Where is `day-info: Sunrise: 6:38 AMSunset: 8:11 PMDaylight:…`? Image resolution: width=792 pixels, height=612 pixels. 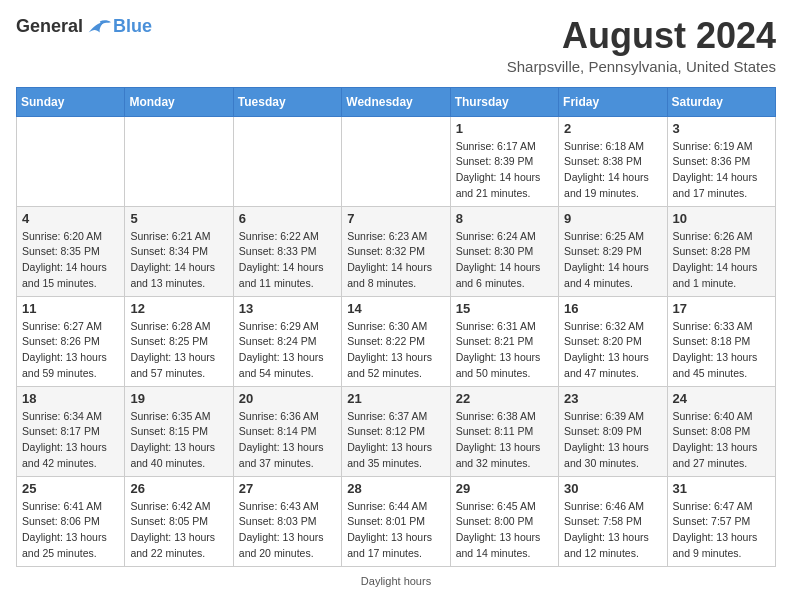 day-info: Sunrise: 6:38 AMSunset: 8:11 PMDaylight:… is located at coordinates (504, 440).